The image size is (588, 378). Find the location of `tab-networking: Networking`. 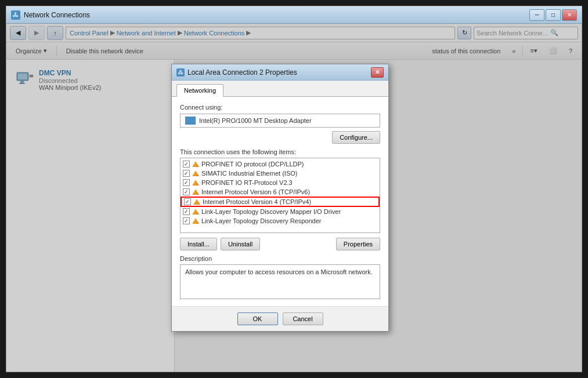

tab-networking: Networking is located at coordinates (200, 90).